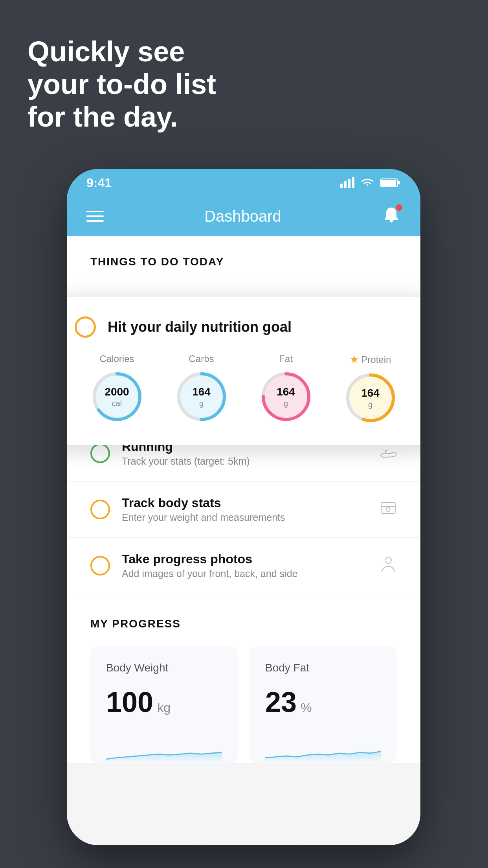  I want to click on notification-dot, so click(399, 208).